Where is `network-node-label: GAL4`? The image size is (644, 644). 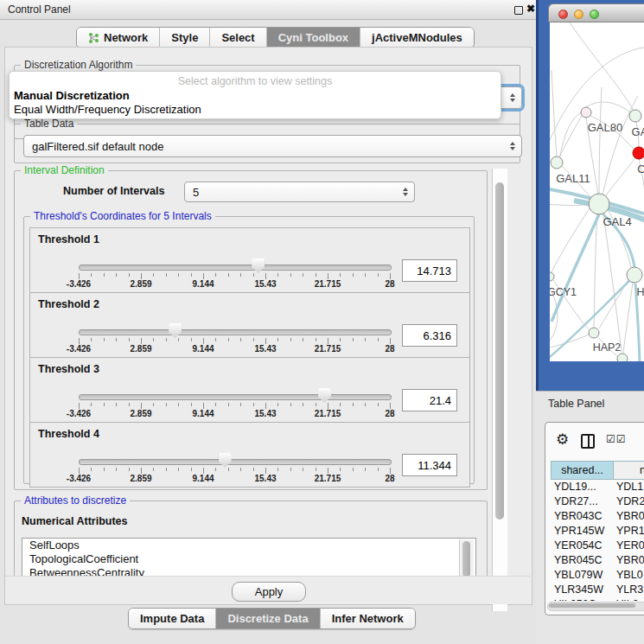 network-node-label: GAL4 is located at coordinates (617, 221).